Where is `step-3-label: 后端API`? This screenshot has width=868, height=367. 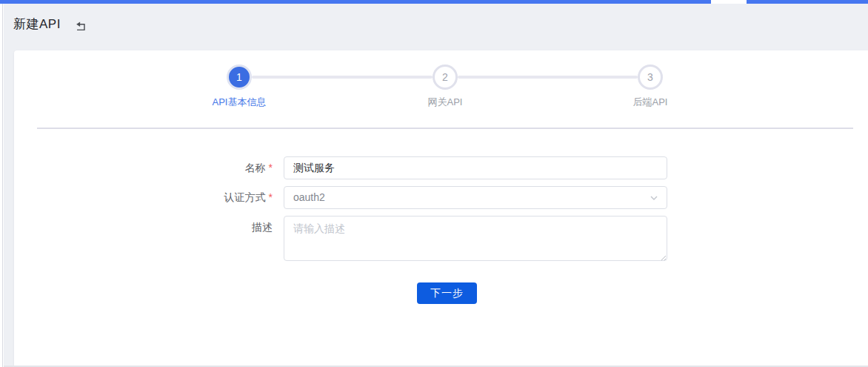
step-3-label: 后端API is located at coordinates (650, 102).